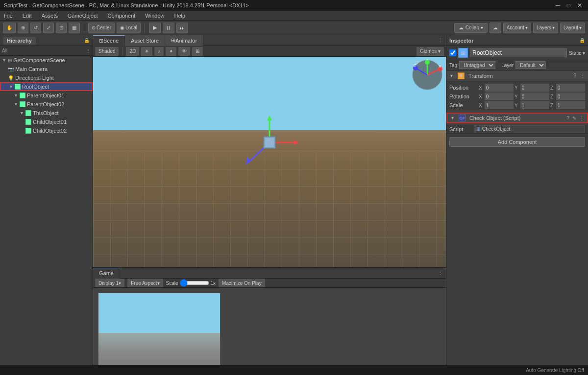 The width and height of the screenshot is (588, 375). I want to click on scale-z-input, so click(570, 105).